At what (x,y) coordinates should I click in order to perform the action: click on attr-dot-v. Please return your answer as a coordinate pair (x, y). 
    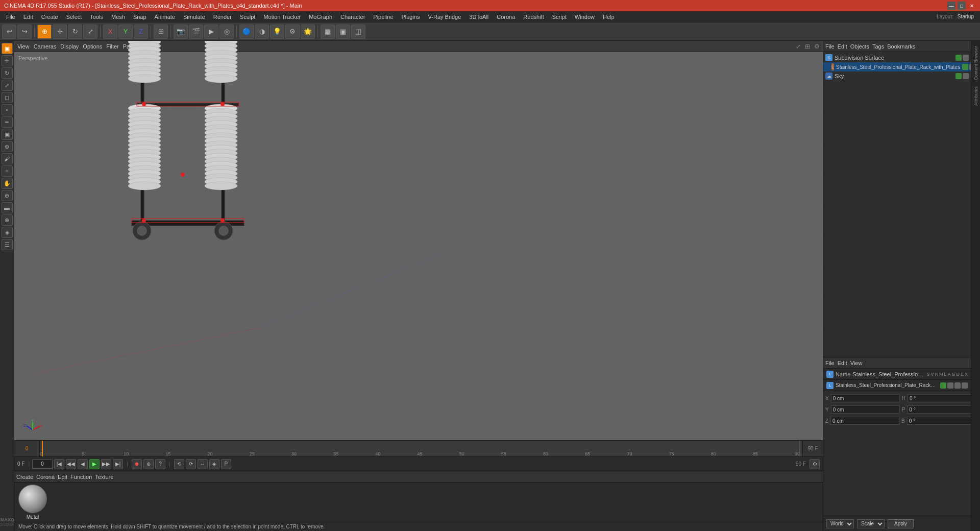
    Looking at the image, I should click on (950, 385).